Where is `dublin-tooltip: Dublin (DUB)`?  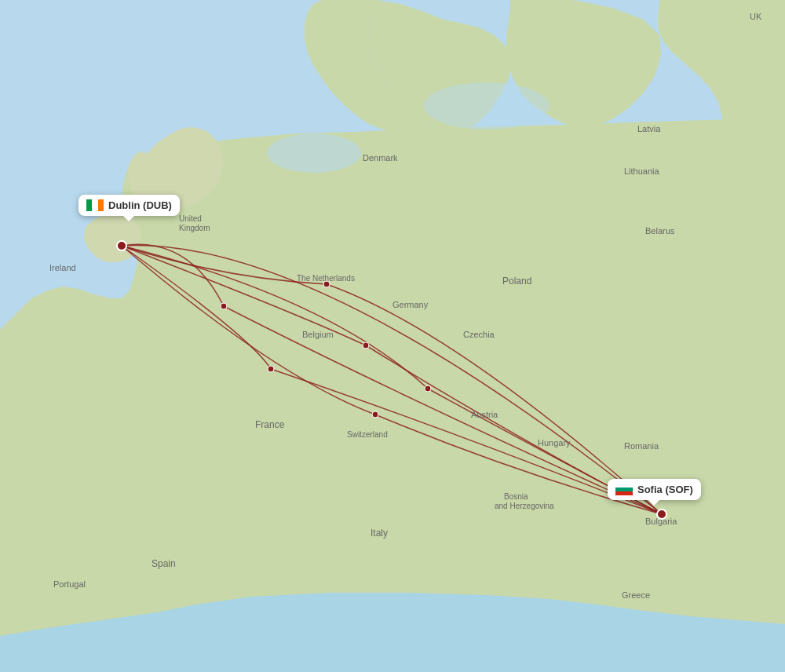 dublin-tooltip: Dublin (DUB) is located at coordinates (129, 206).